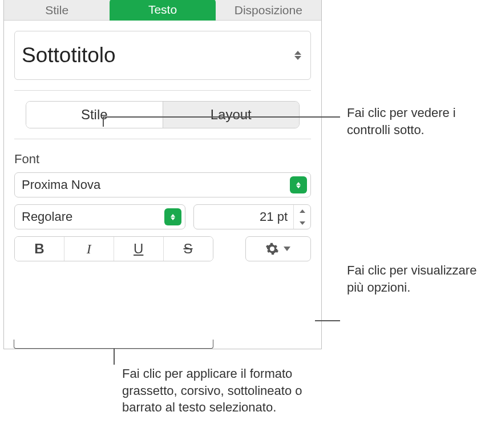 The width and height of the screenshot is (489, 448). I want to click on italic-button: I, so click(89, 249).